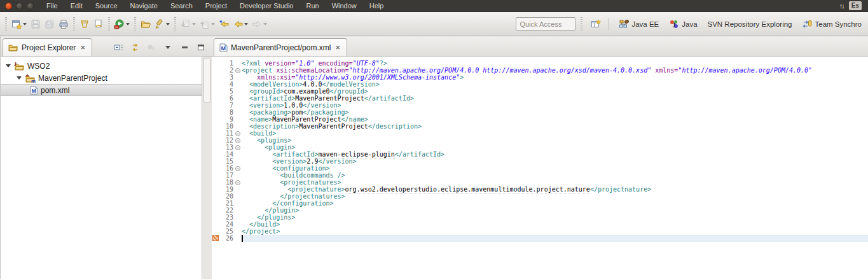  Describe the element at coordinates (312, 6) in the screenshot. I see `menu-item-run: Run` at that location.